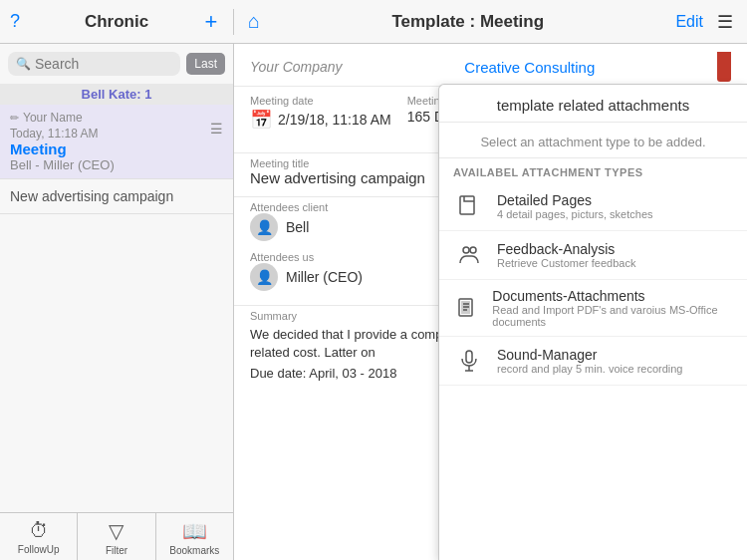  I want to click on detailed-pages-desc: 4 detail pages, picturs, sketches, so click(576, 214).